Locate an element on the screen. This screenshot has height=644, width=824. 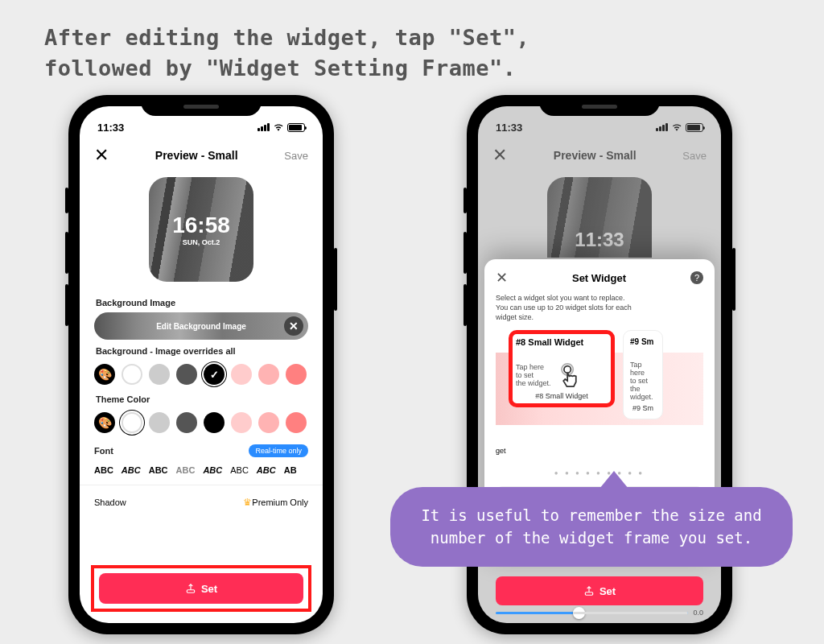
help-icon: ? is located at coordinates (697, 278).